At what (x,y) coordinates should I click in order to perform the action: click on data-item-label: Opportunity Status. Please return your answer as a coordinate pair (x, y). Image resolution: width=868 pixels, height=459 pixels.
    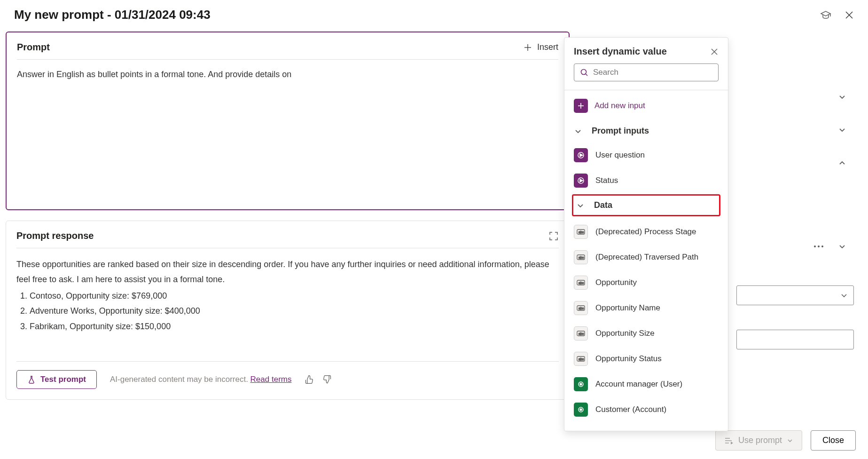
    Looking at the image, I should click on (629, 359).